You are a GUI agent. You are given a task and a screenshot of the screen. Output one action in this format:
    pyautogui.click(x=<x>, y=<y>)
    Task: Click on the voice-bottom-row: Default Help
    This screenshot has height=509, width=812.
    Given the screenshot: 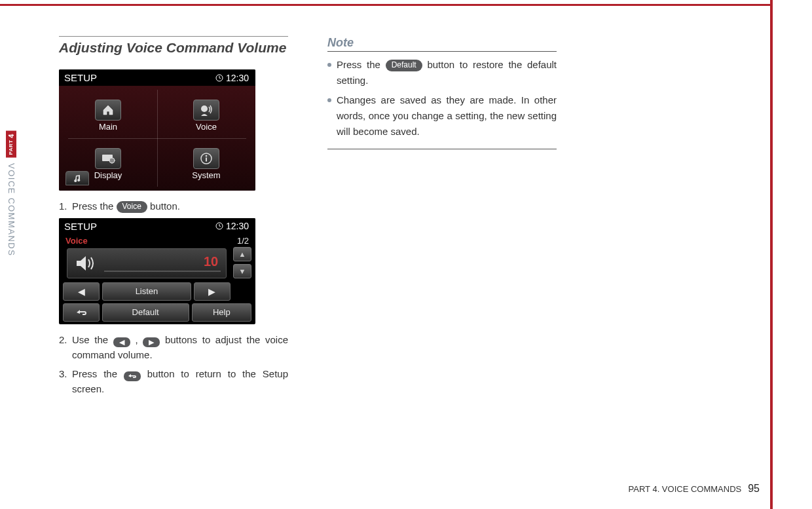 What is the action you would take?
    pyautogui.click(x=157, y=312)
    